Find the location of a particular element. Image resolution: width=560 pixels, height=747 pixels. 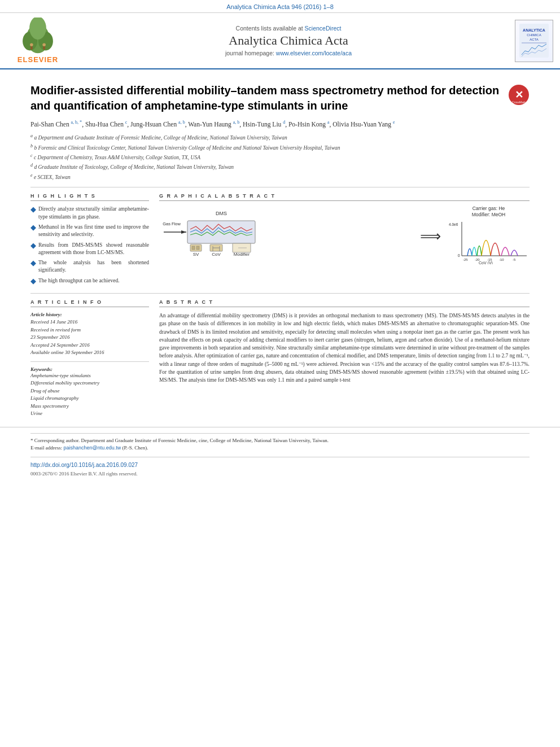

svg-text: CoV is located at coordinates (216, 254).